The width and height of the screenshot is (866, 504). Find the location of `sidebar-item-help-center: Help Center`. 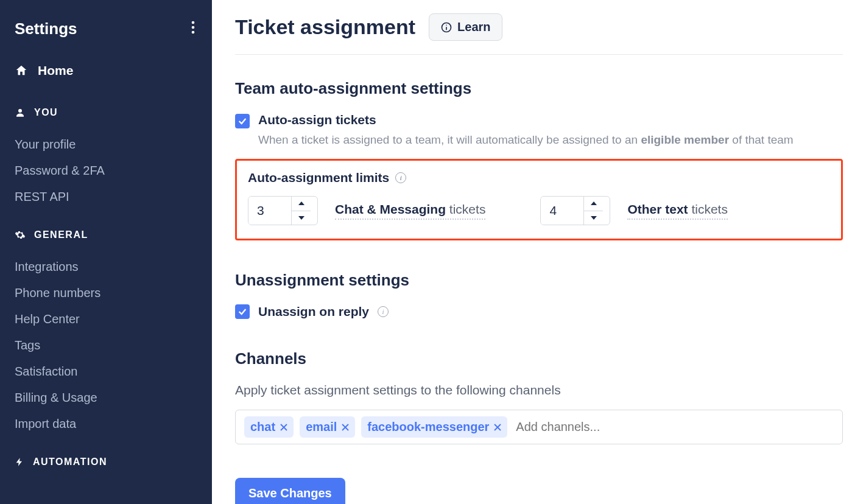

sidebar-item-help-center: Help Center is located at coordinates (106, 319).